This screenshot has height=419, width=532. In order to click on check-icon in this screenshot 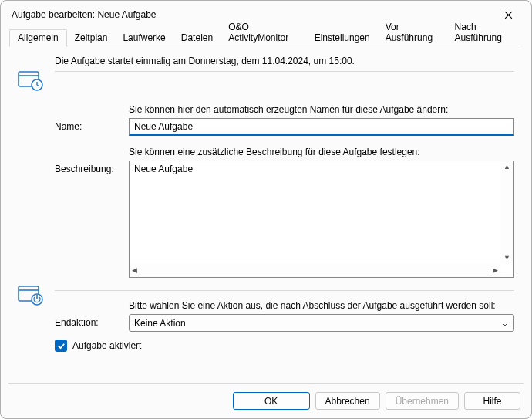, I will do `click(62, 346)`.